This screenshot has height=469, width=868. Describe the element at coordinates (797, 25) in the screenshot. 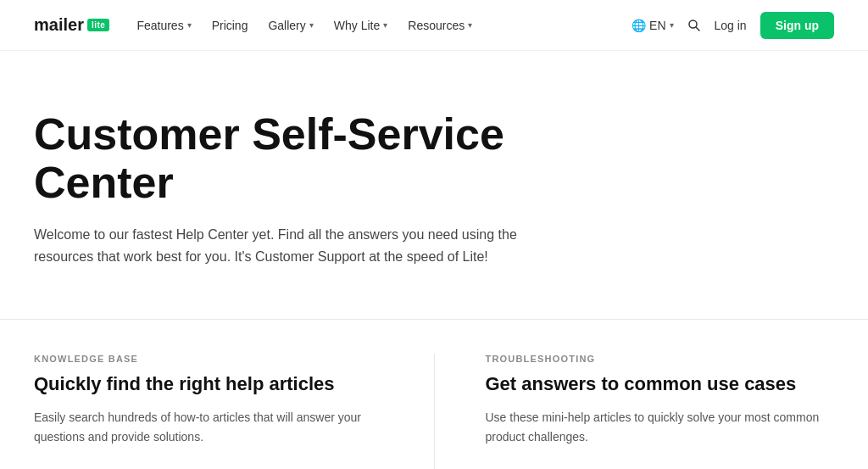

I see `signup-button: Sign up` at that location.